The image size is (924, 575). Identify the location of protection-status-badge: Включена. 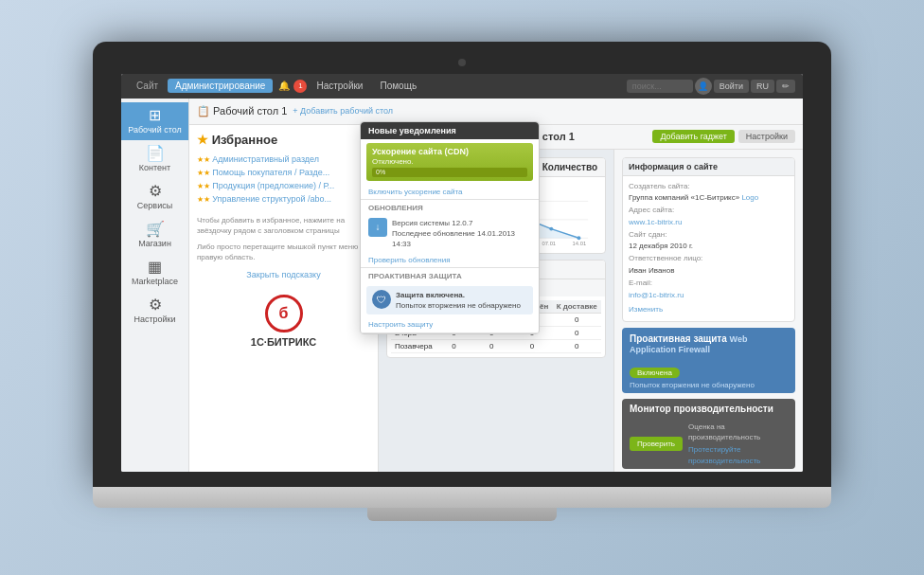
(655, 373).